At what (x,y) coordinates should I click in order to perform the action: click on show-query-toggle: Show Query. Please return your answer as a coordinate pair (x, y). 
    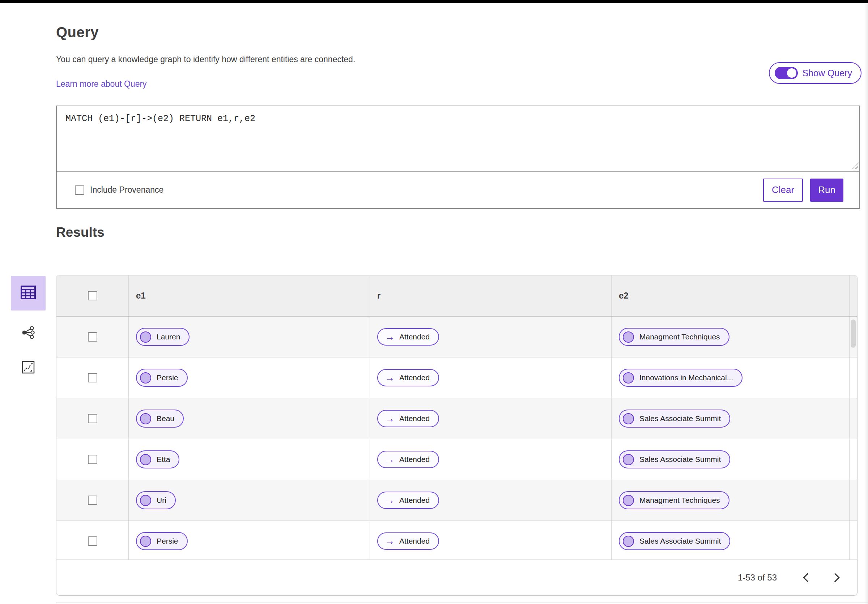
    Looking at the image, I should click on (815, 73).